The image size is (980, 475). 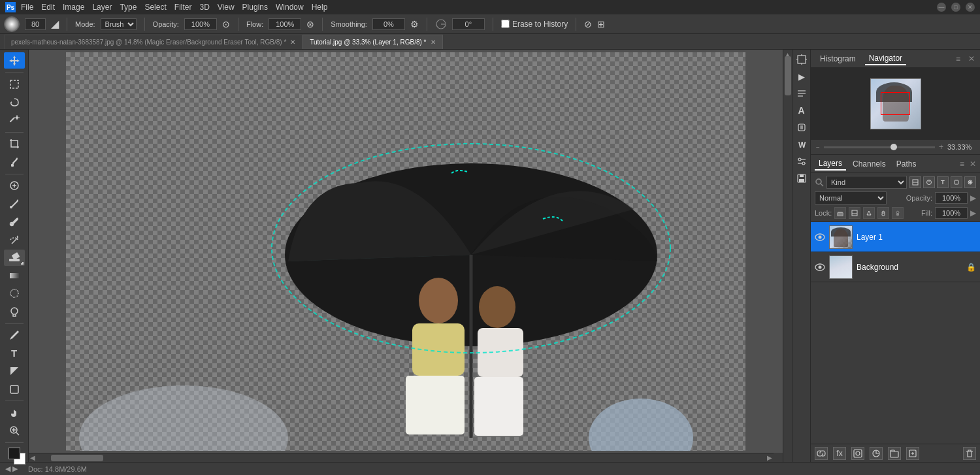 I want to click on filter-kind-select: Kind, so click(x=866, y=182).